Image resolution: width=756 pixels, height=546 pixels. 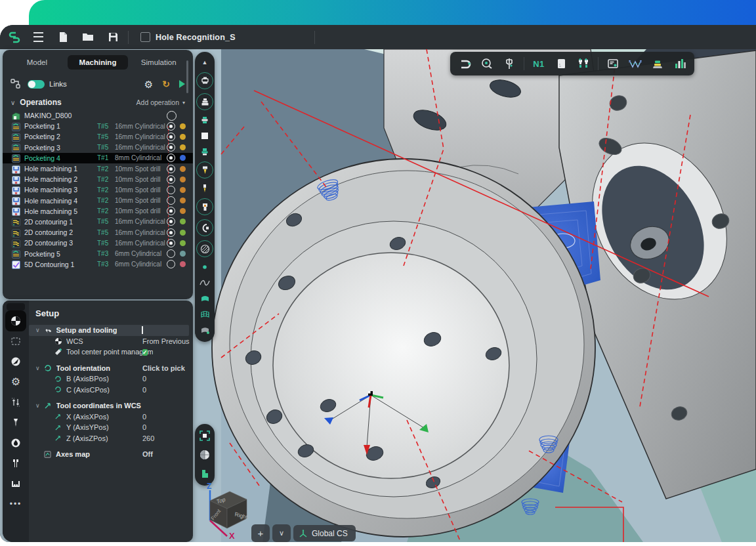 What do you see at coordinates (16, 463) in the screenshot?
I see `holder-block-icon` at bounding box center [16, 463].